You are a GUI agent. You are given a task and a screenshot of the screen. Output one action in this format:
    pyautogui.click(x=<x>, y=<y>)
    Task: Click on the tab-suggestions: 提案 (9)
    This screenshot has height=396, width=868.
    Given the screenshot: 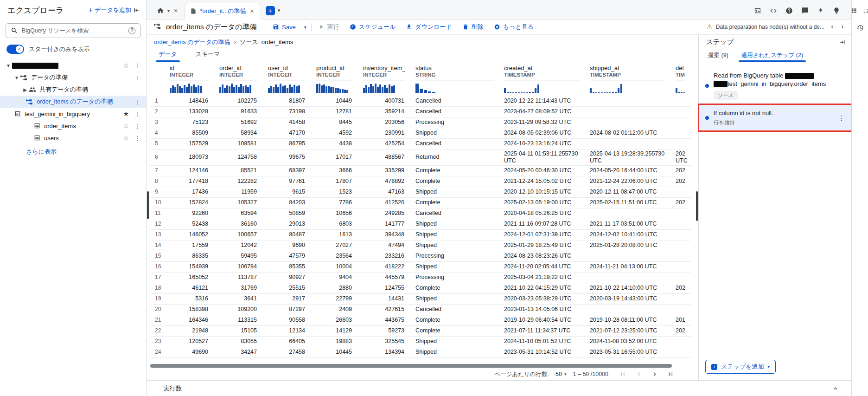 What is the action you would take?
    pyautogui.click(x=718, y=56)
    